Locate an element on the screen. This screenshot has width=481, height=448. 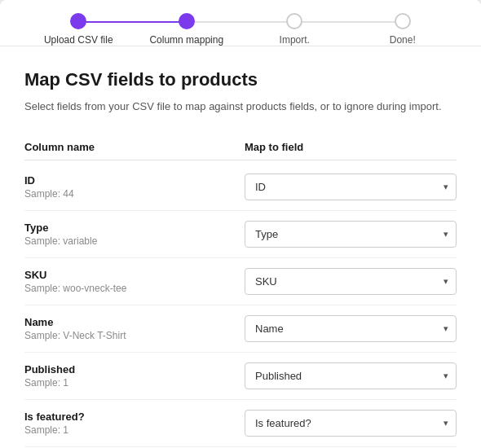
step-circle-done is located at coordinates (403, 21).